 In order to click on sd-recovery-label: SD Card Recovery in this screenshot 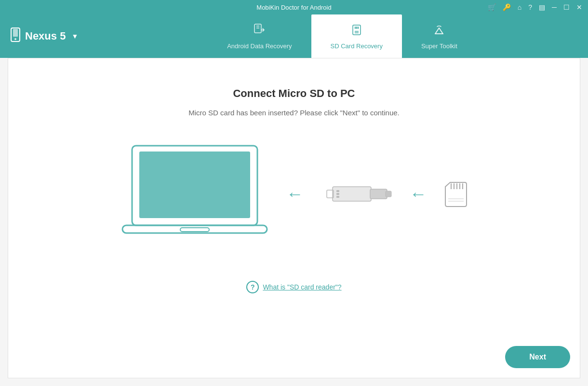, I will do `click(357, 46)`.